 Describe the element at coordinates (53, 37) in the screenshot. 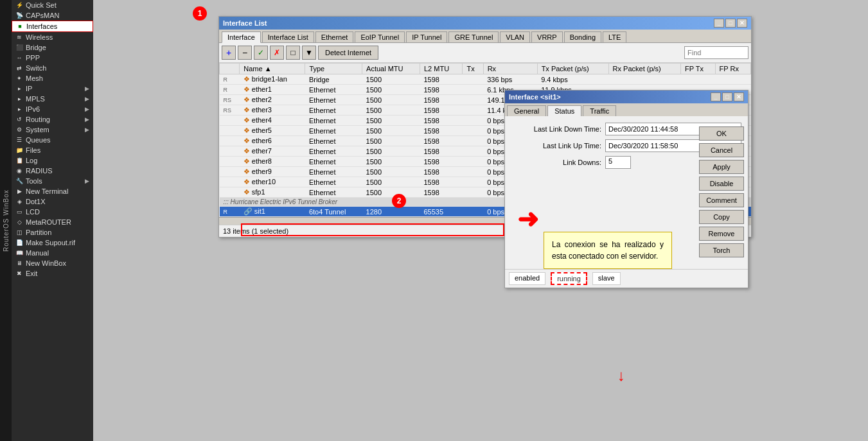

I see `sidebar-item-wireless: ≋ Wireless` at that location.